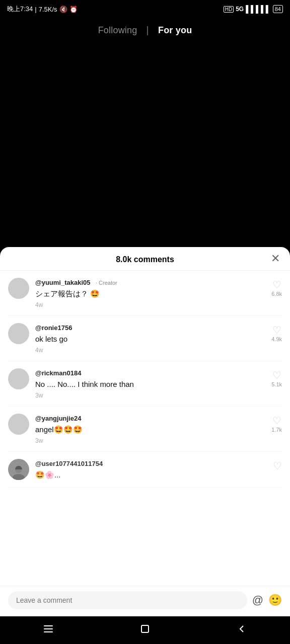 This screenshot has width=290, height=644. Describe the element at coordinates (69, 464) in the screenshot. I see `comment-username: @user1077441011754` at that location.